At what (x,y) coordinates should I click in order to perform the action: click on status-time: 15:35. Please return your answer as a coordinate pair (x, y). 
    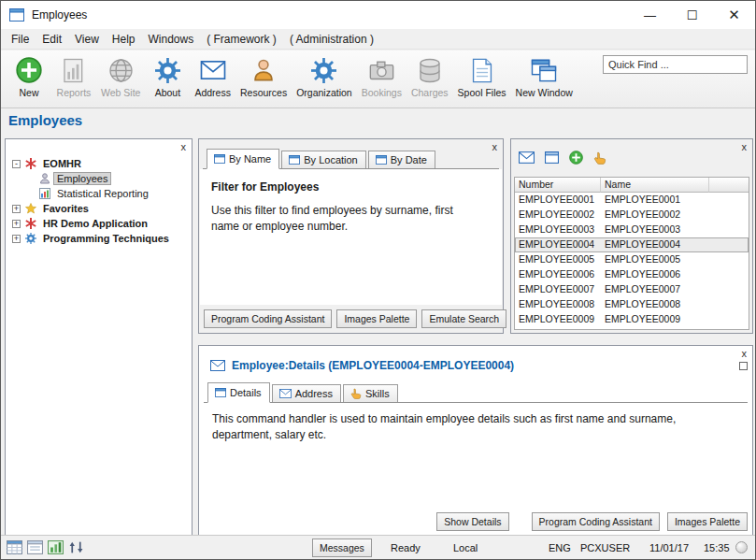
    Looking at the image, I should click on (717, 548).